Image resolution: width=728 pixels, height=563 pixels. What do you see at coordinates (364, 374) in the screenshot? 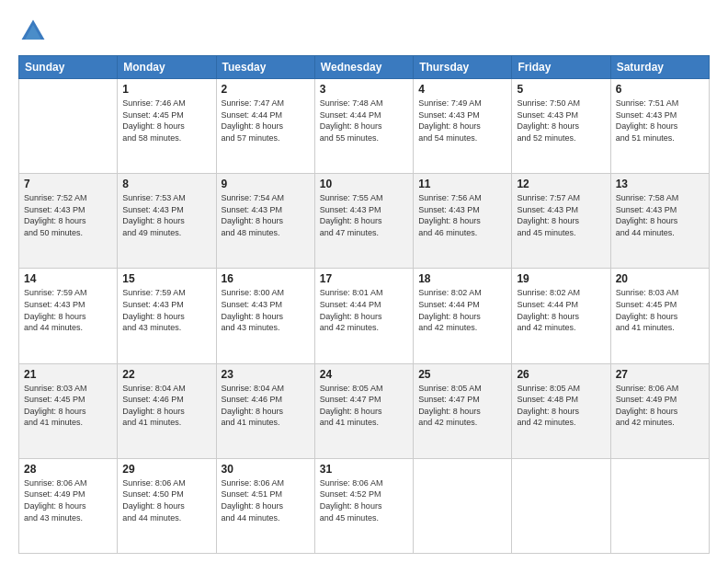
I see `day-number: 24` at bounding box center [364, 374].